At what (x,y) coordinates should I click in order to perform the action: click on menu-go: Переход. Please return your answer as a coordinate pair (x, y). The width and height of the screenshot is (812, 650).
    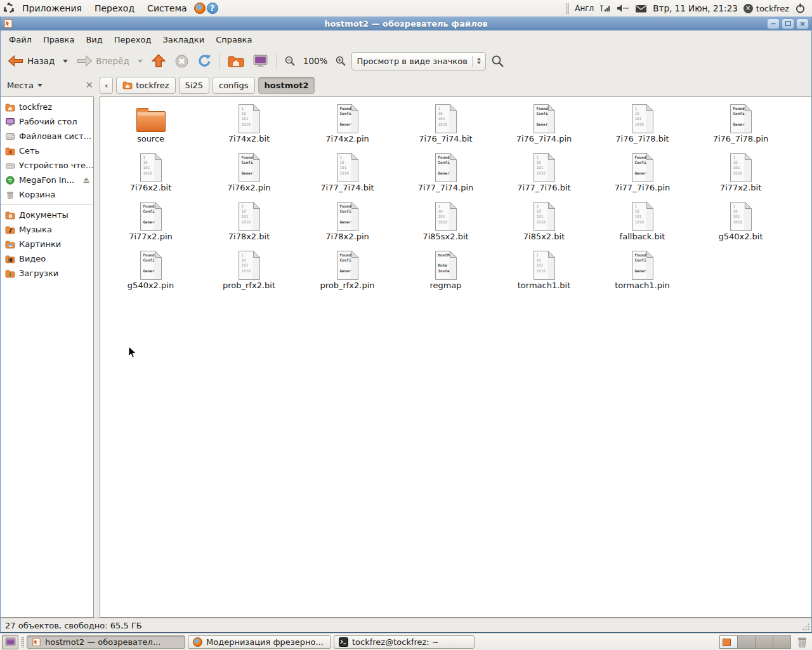
    Looking at the image, I should click on (133, 39).